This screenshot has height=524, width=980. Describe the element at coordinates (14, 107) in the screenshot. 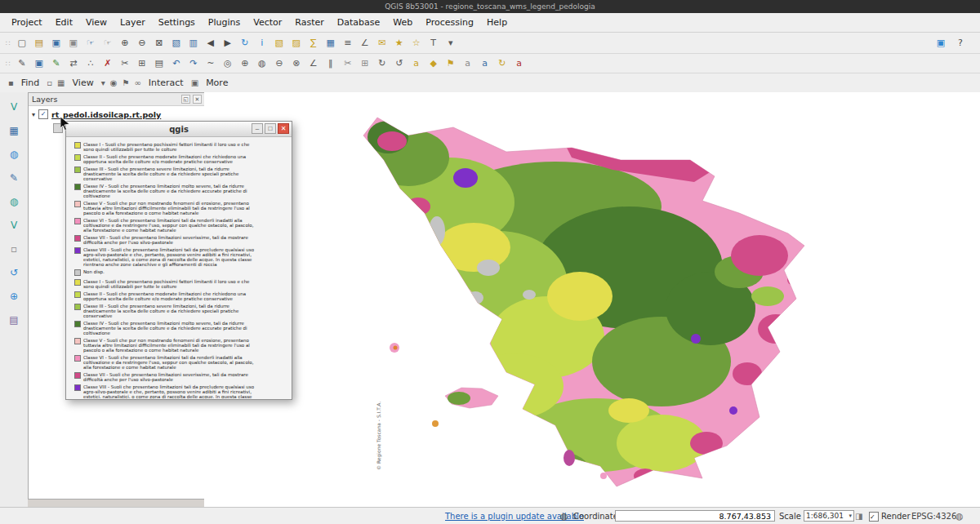

I see `add-vector-layer-icon: V` at that location.